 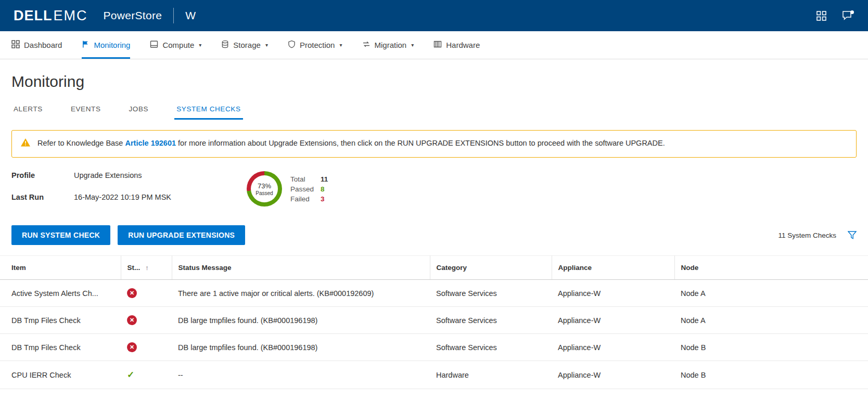 What do you see at coordinates (807, 235) in the screenshot?
I see `system-checks-count: 11 System Checks` at bounding box center [807, 235].